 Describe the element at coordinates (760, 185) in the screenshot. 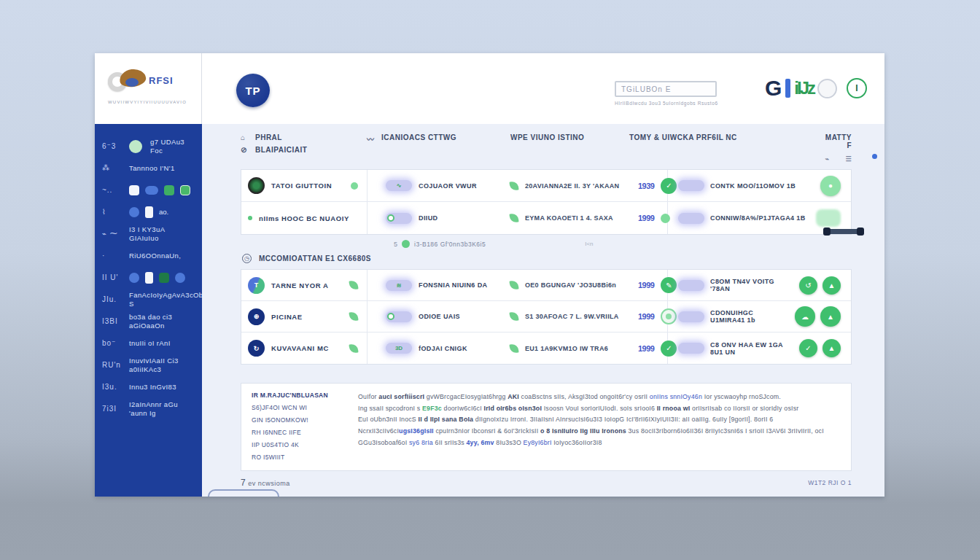

I see `cell-profile: CONTK MOO/11OMOV 1B ●` at that location.